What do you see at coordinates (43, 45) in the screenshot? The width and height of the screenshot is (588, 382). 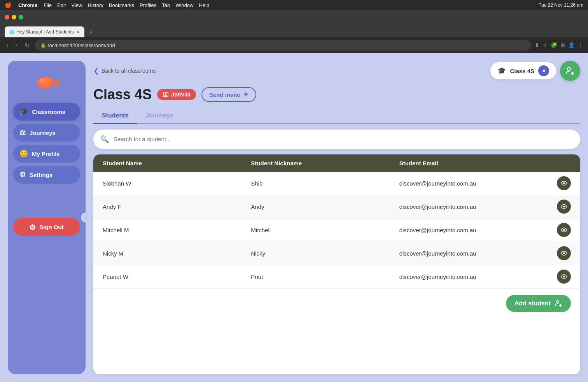 I see `lock-icon: 🔒` at bounding box center [43, 45].